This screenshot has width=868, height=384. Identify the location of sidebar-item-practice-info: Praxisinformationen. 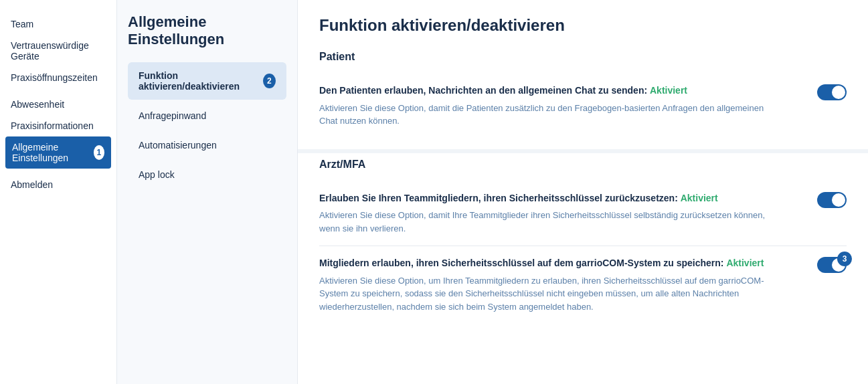
(58, 126).